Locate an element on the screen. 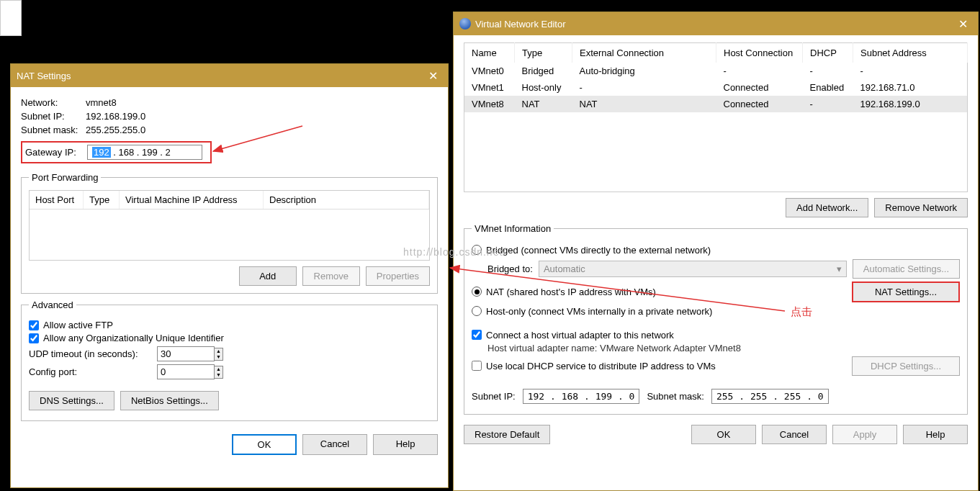  col-host: Host Connection is located at coordinates (760, 53).